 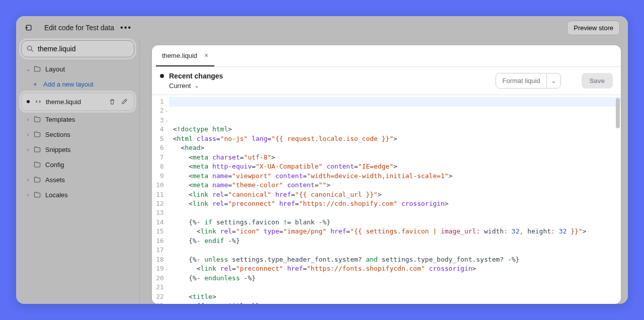 What do you see at coordinates (30, 49) in the screenshot?
I see `search-icon` at bounding box center [30, 49].